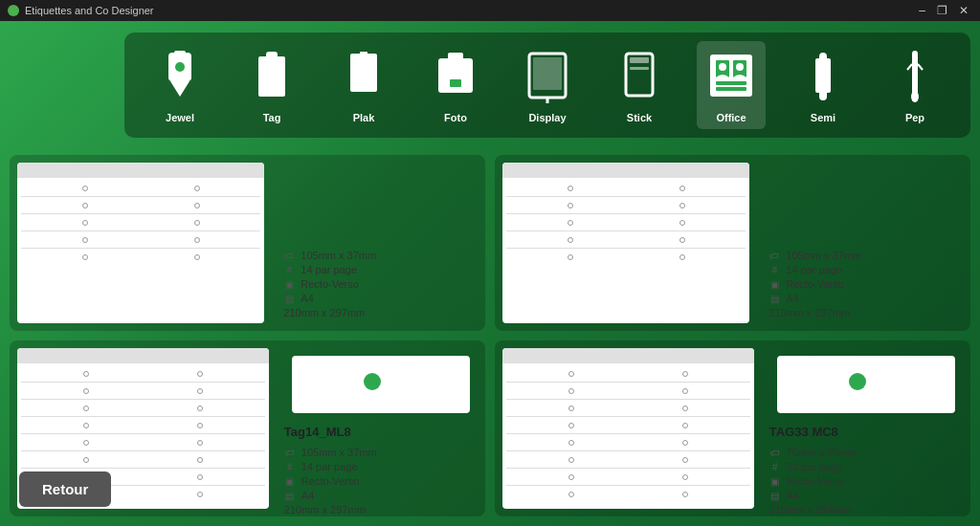 This screenshot has height=526, width=980. What do you see at coordinates (329, 467) in the screenshot?
I see `card-count: 14 par page` at bounding box center [329, 467].